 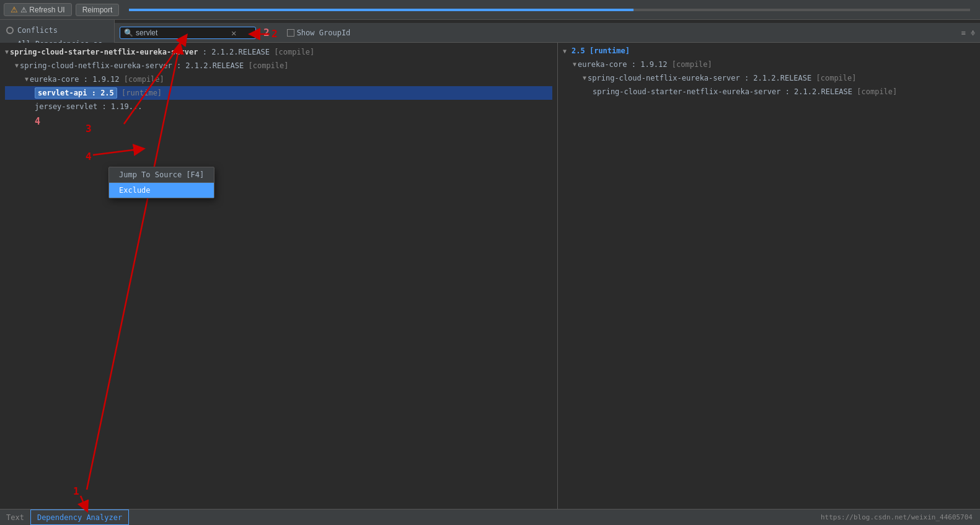 What do you see at coordinates (896, 517) in the screenshot?
I see `url-text: https://blog.csdn.net/weixin_44605704` at bounding box center [896, 517].